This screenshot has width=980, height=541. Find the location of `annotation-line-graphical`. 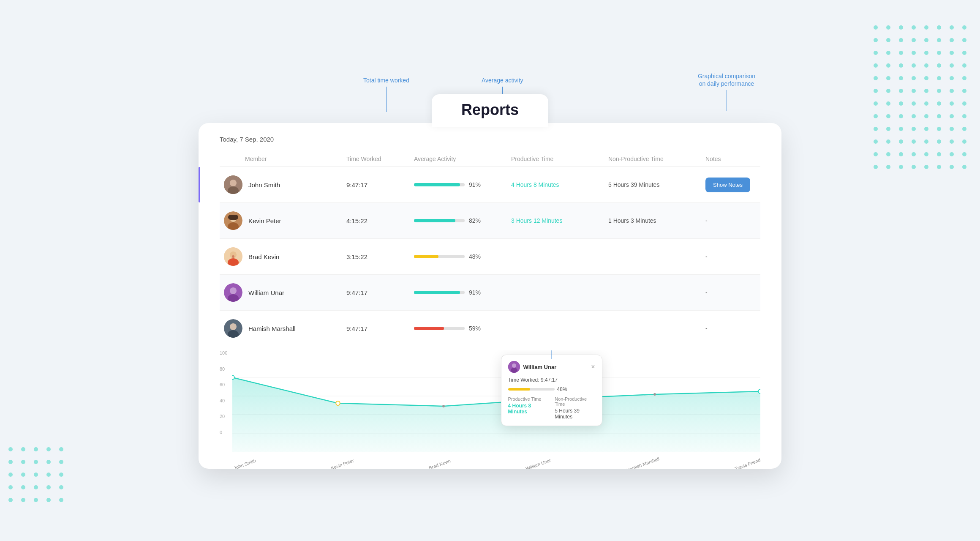

annotation-line-graphical is located at coordinates (727, 101).